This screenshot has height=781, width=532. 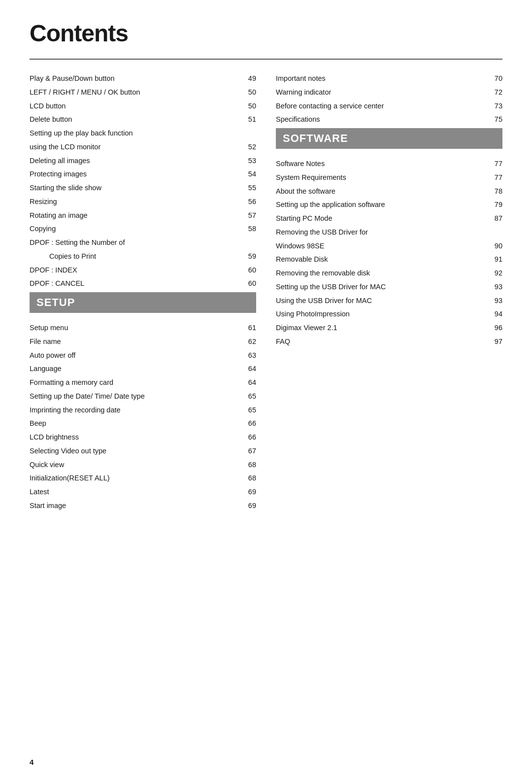 What do you see at coordinates (389, 164) in the screenshot?
I see `toc-item: Software Notes77` at bounding box center [389, 164].